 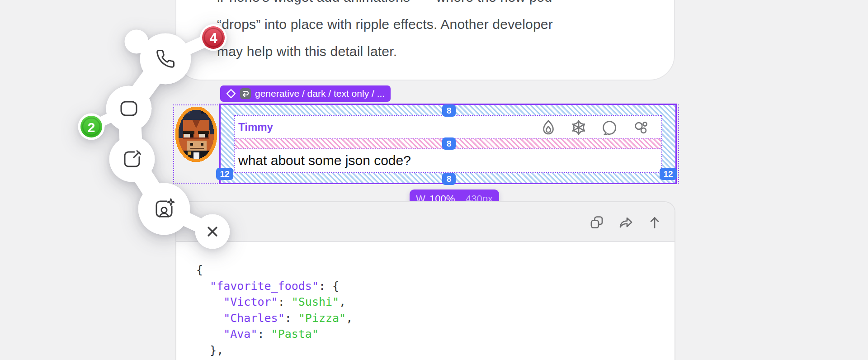 I want to click on code-line: "favorite_foods": {, so click(x=435, y=286).